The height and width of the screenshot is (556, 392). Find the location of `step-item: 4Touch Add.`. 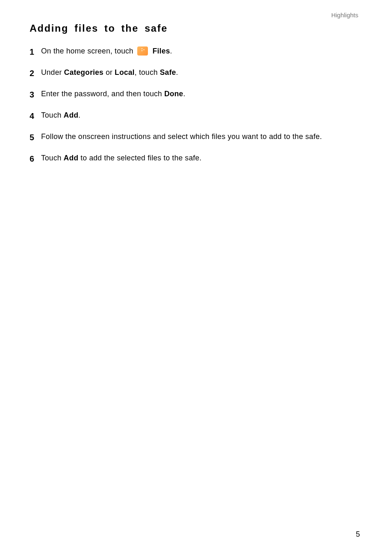

step-item: 4Touch Add. is located at coordinates (196, 116).